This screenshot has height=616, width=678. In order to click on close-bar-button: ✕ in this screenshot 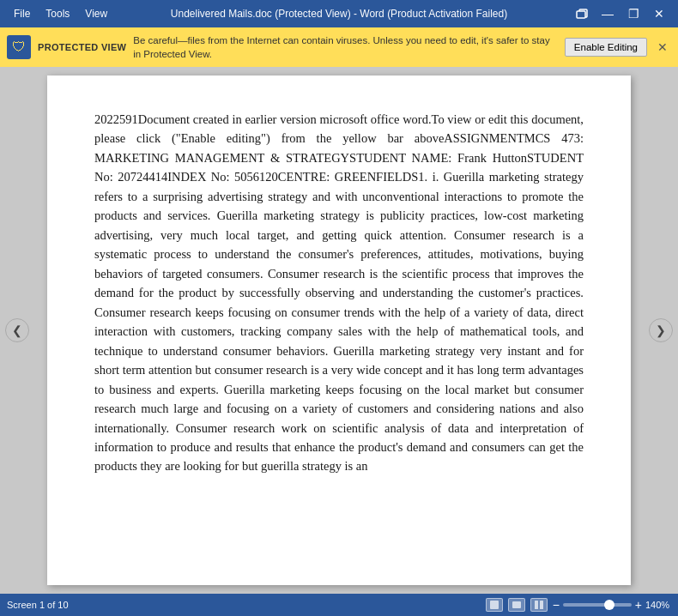, I will do `click(663, 47)`.